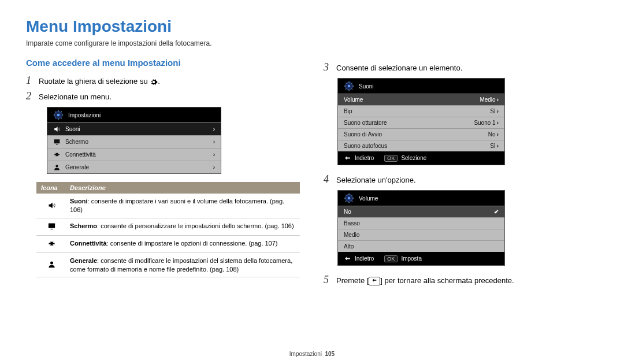 This screenshot has height=364, width=624. I want to click on camera-screen-sounds: Suoni Volume Medio› Bip Sì› Suono ottura…, so click(421, 121).